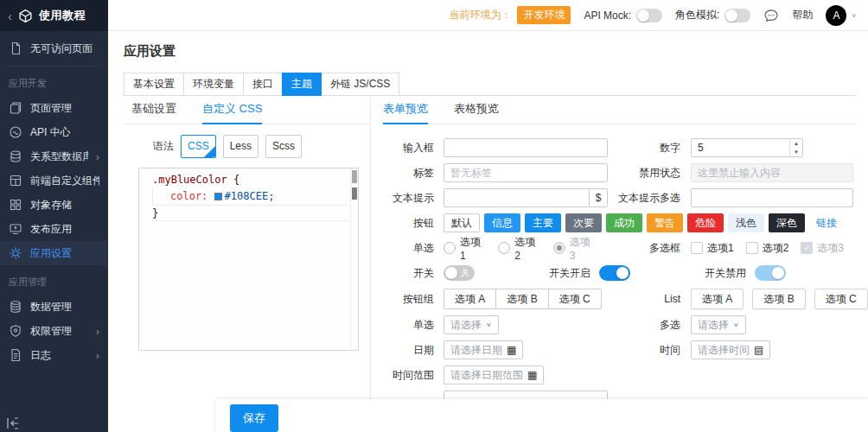 Image resolution: width=868 pixels, height=432 pixels. What do you see at coordinates (10, 16) in the screenshot?
I see `back-icon: ‹` at bounding box center [10, 16].